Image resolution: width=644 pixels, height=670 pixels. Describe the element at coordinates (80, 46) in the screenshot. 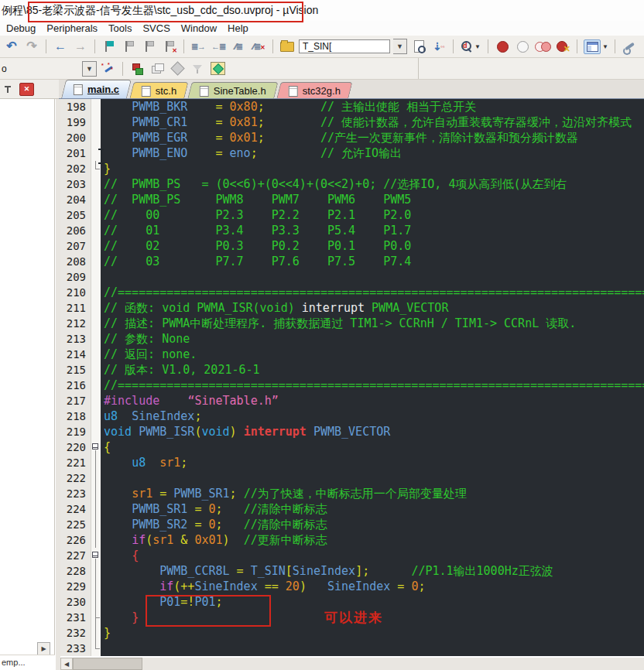

I see `navigate-forward-icon: →` at that location.